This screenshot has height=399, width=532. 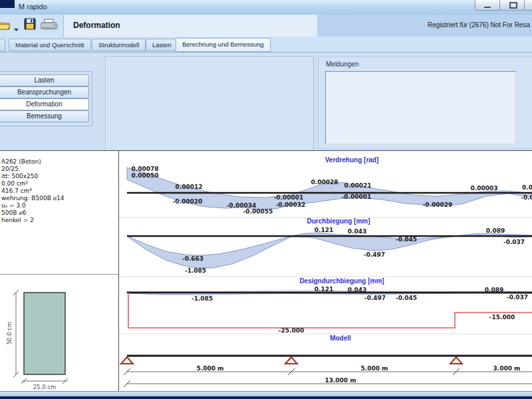 What do you see at coordinates (479, 25) in the screenshot?
I see `registration-label: Registriert für (2676) Not For Resa` at bounding box center [479, 25].